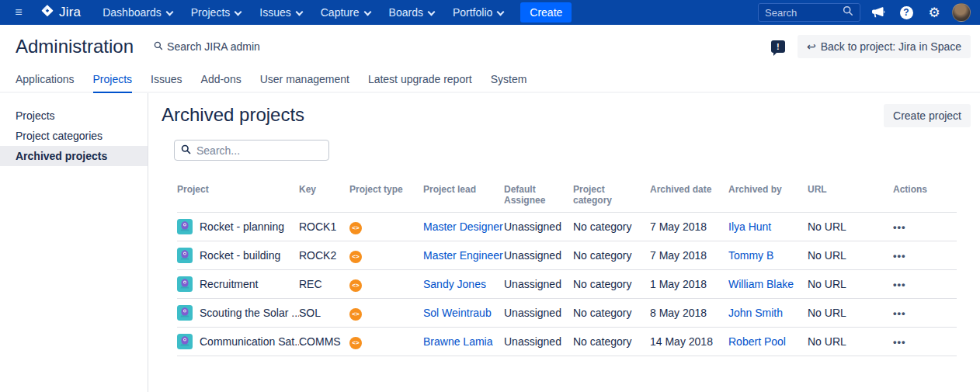 This screenshot has height=392, width=980. Describe the element at coordinates (906, 12) in the screenshot. I see `help-icon: ?` at that location.